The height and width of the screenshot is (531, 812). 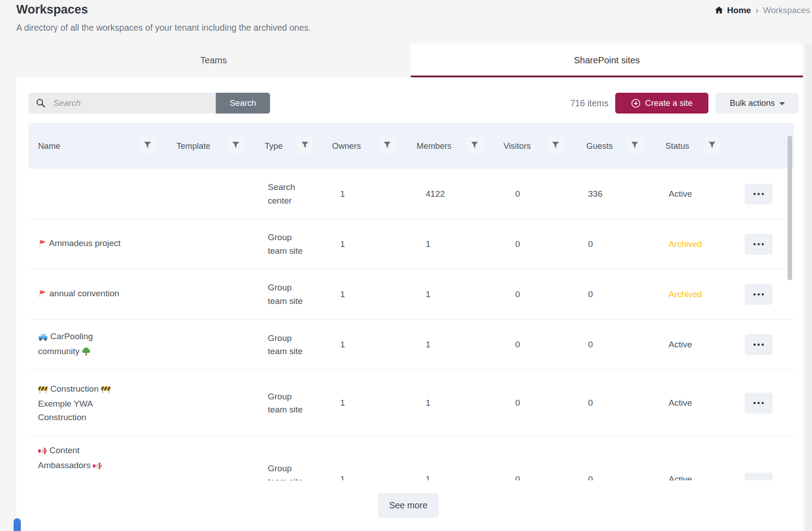 What do you see at coordinates (411, 294) in the screenshot?
I see `table-row: annual convention Group team site 1 1 0 …` at bounding box center [411, 294].